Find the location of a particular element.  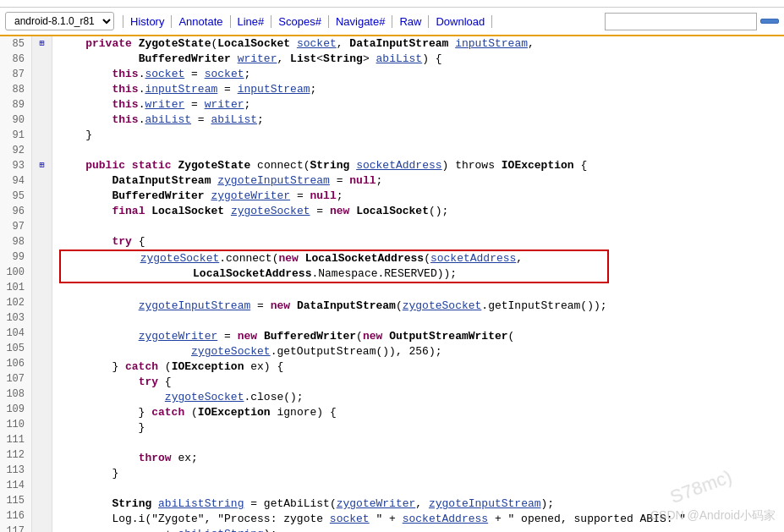

line-number: 101 is located at coordinates (15, 288).